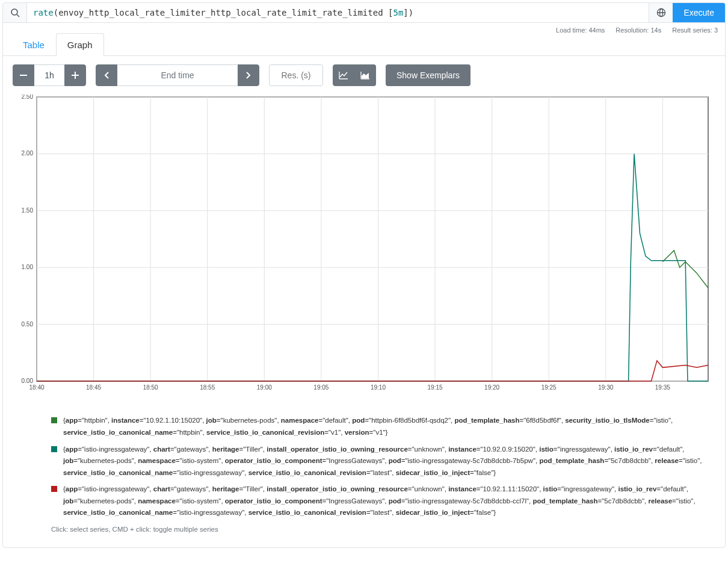  Describe the element at coordinates (344, 75) in the screenshot. I see `line-chart-icon` at that location.